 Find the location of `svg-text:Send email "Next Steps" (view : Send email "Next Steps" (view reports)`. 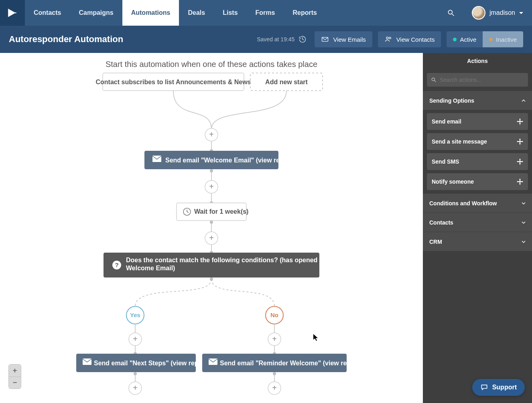

svg-text:Send email "Next Steps" (view : Send email "Next Steps" (view reports) is located at coordinates (153, 363).